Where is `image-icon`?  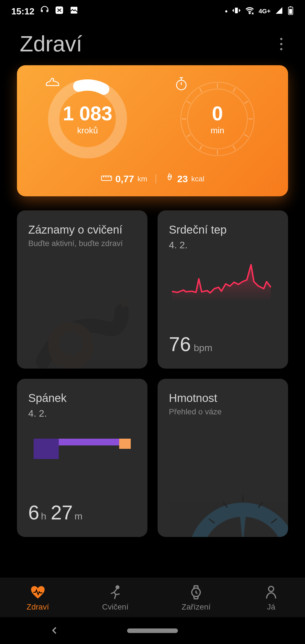
image-icon is located at coordinates (74, 11).